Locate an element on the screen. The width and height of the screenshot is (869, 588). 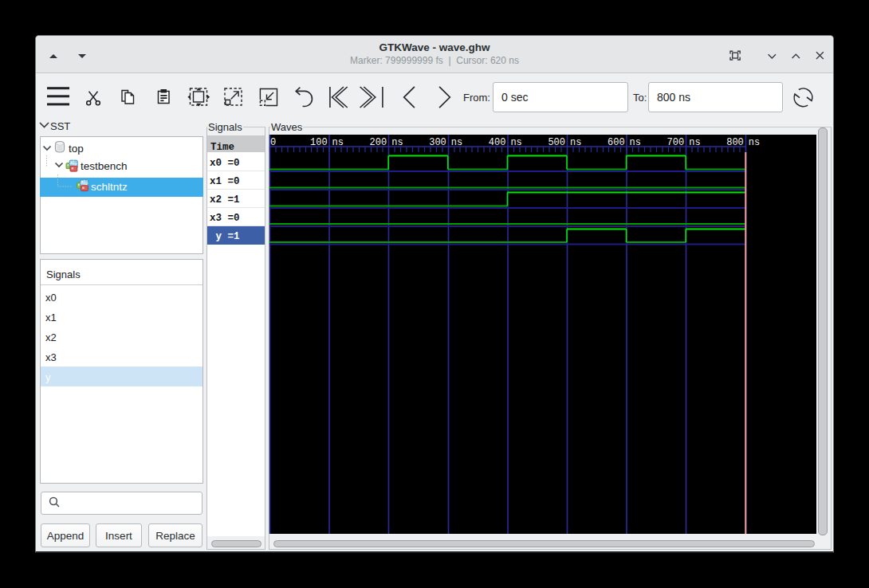
svg-text: 100 is located at coordinates (319, 143).